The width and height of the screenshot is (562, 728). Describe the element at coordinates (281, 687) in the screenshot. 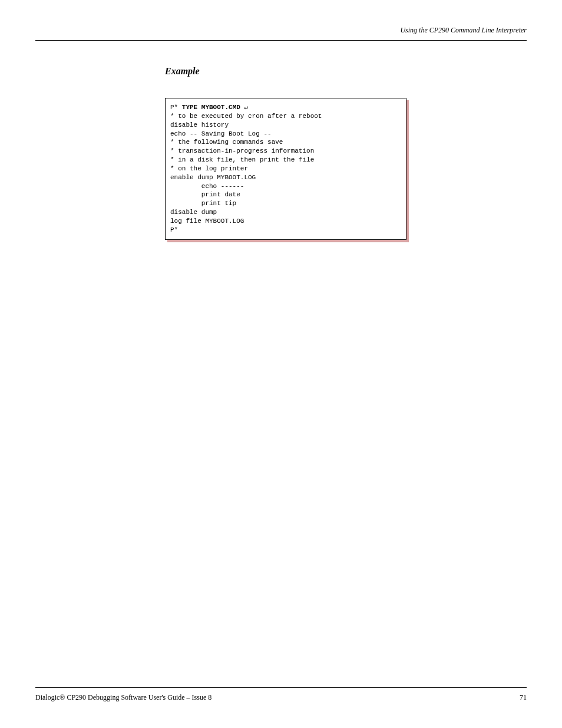

I see `footer-rule` at that location.